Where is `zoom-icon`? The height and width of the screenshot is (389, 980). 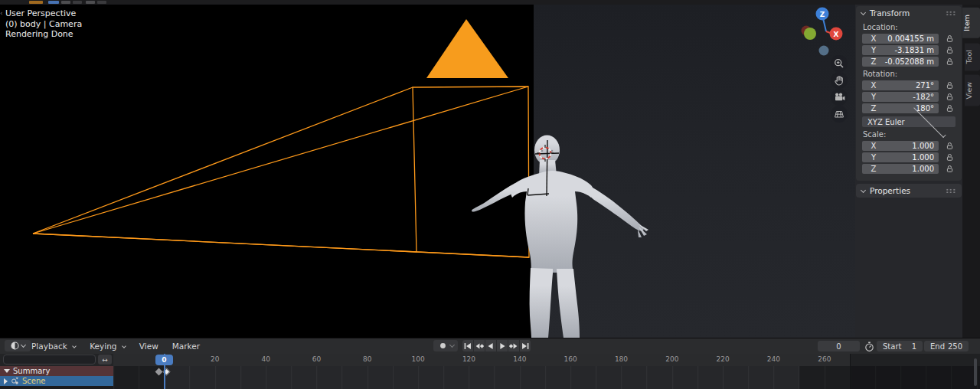
zoom-icon is located at coordinates (839, 64).